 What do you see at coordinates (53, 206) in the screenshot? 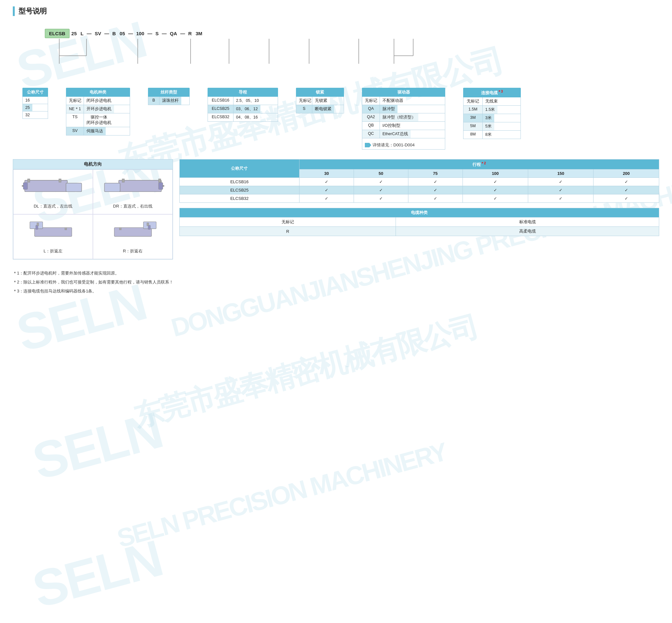
I see `motor-caption-DL: DL：直连式，左出线` at bounding box center [53, 206].